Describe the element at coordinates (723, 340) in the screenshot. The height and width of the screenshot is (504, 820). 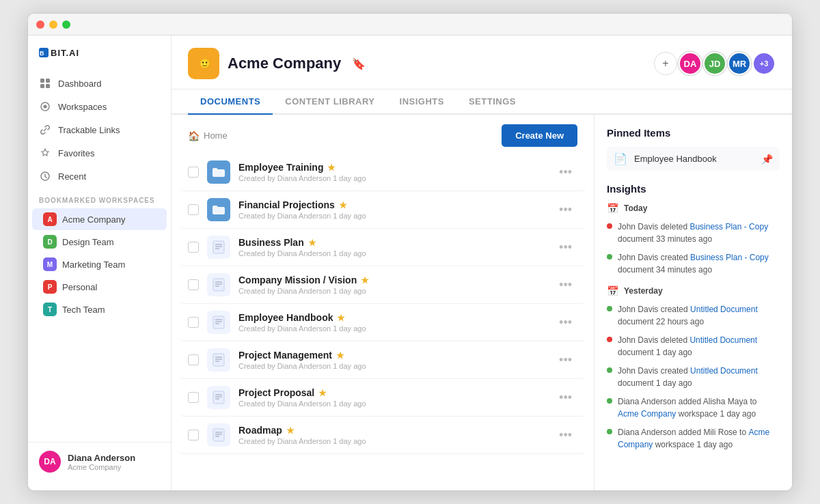
I see `insight-link-3: Untitled Document` at that location.